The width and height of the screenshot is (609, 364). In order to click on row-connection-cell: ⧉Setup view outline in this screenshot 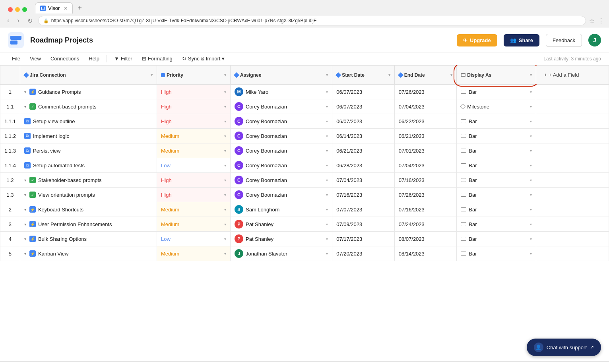, I will do `click(88, 122)`.